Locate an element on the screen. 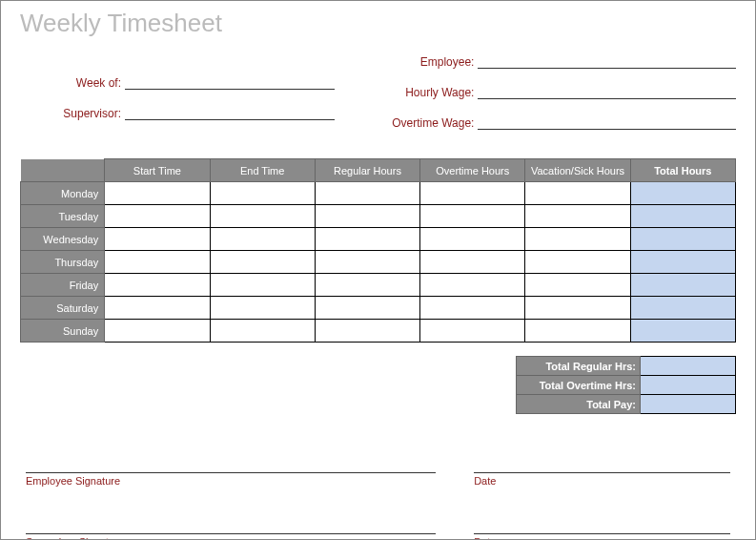  table-row: Sunday is located at coordinates (378, 331).